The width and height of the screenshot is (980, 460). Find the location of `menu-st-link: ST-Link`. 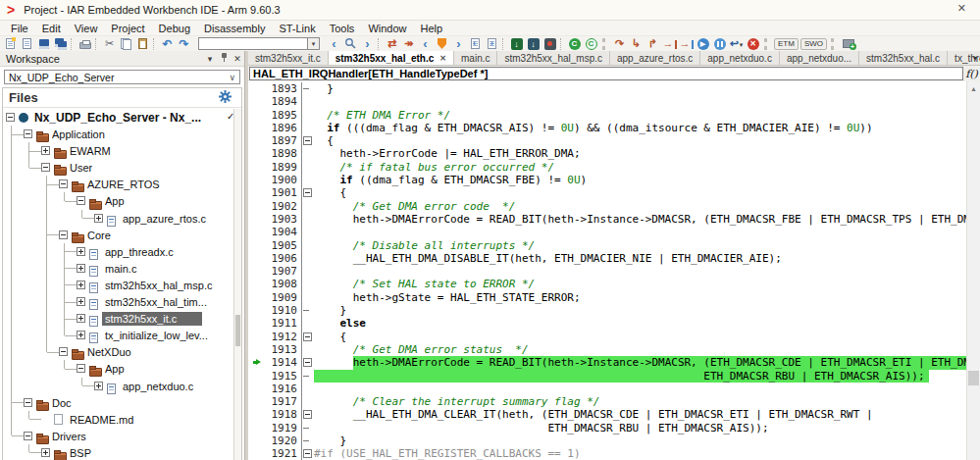

menu-st-link: ST-Link is located at coordinates (296, 27).